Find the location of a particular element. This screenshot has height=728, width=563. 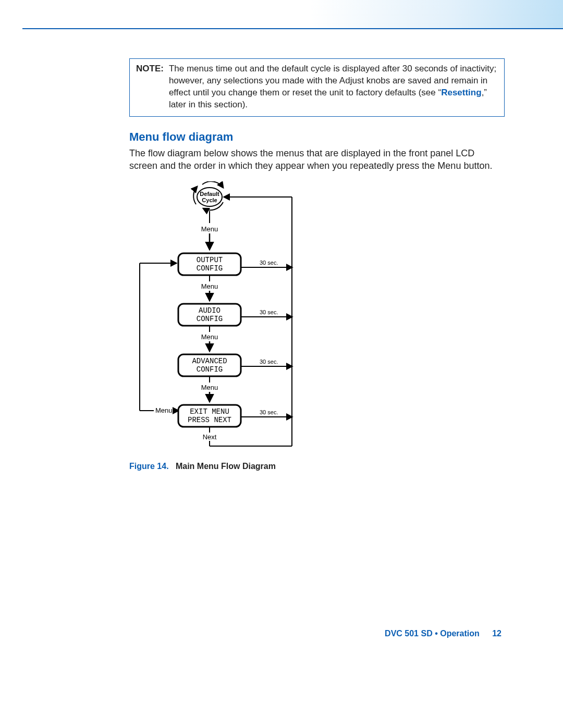

node0-line1: OUTPUT is located at coordinates (210, 260).